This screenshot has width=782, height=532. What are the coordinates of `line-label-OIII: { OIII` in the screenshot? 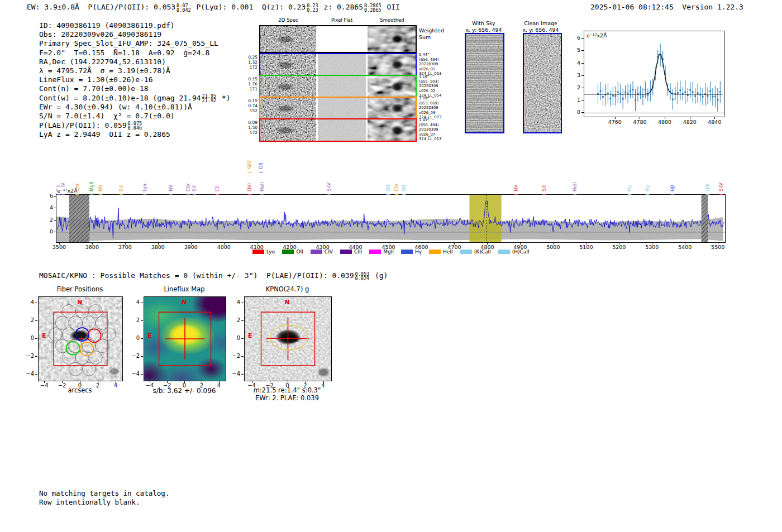 It's located at (708, 190).